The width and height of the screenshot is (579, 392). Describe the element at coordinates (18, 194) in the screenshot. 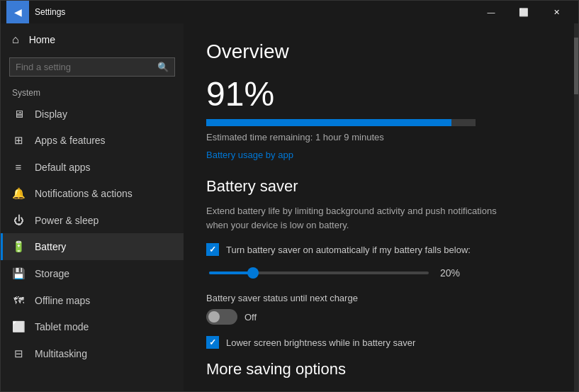

I see `notifications-icon: 🔔` at that location.